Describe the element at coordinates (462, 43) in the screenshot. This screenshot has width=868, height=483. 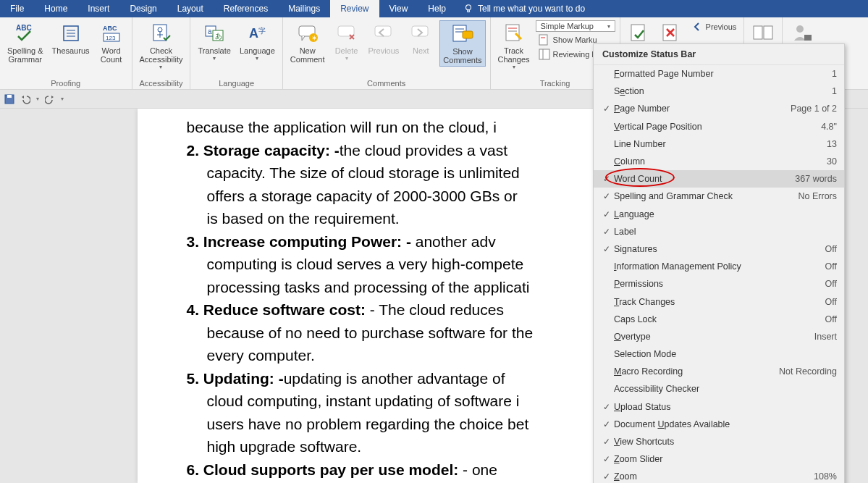
I see `show-comments-button: Show Comments` at that location.